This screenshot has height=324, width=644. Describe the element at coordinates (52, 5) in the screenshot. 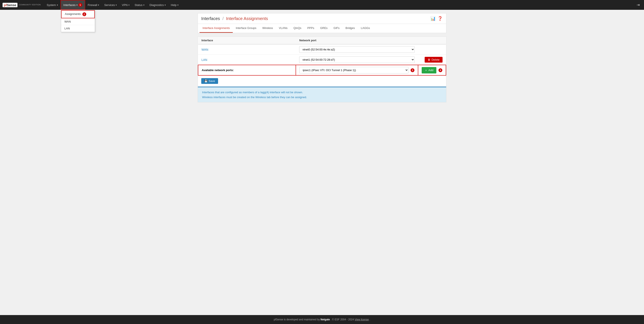

I see `nav-item-system: System ▾` at that location.